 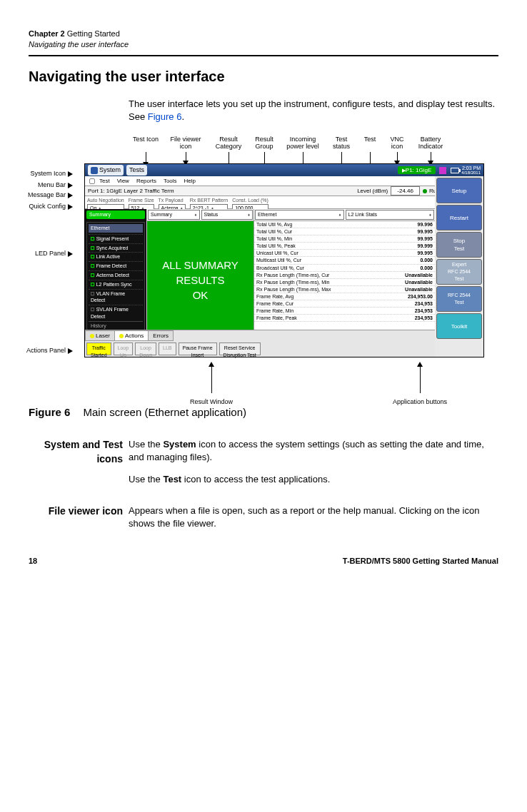 What do you see at coordinates (116, 325) in the screenshot?
I see `led-history: History` at bounding box center [116, 325].